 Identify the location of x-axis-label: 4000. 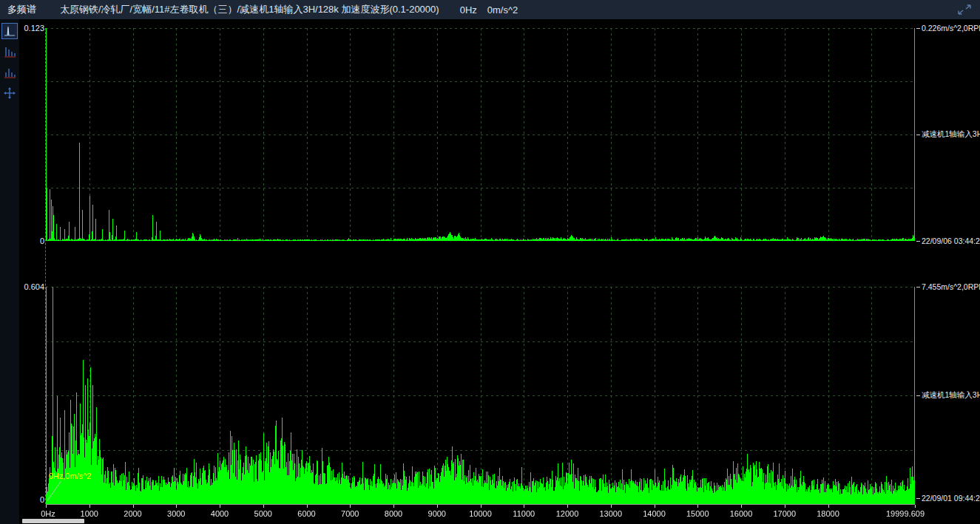
(220, 514).